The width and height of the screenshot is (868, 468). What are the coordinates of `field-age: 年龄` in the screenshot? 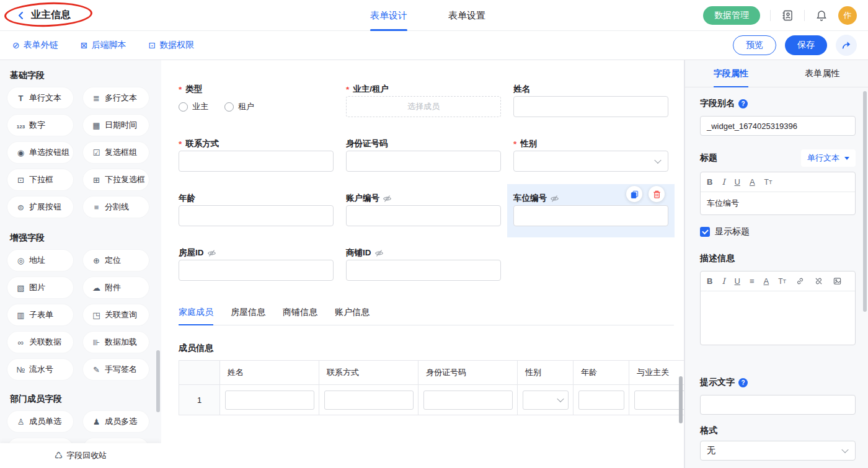 It's located at (256, 209).